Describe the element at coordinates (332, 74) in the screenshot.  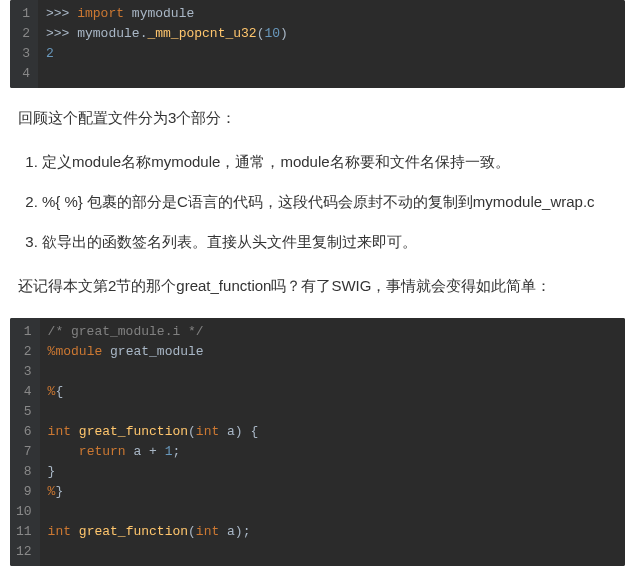
I see `code-block-1-line` at that location.